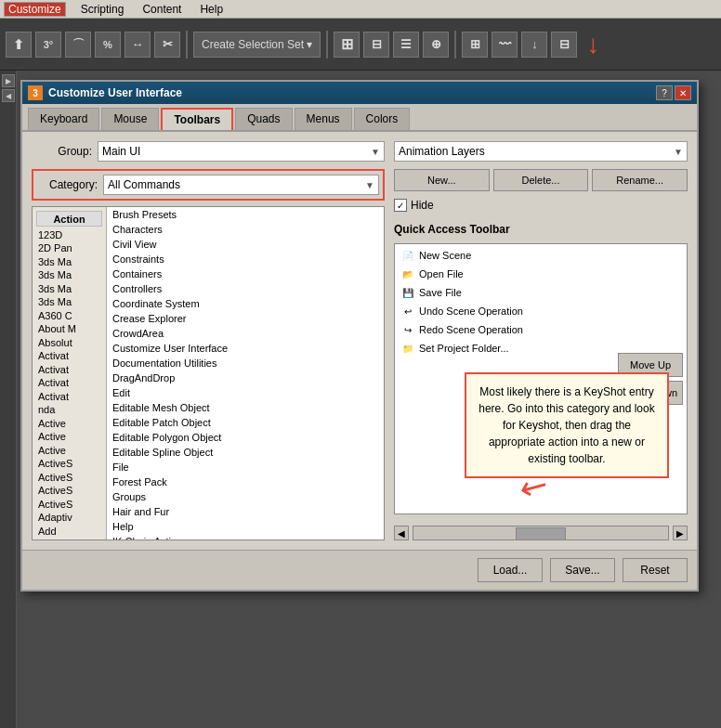 The image size is (721, 728). Describe the element at coordinates (102, 9) in the screenshot. I see `menu-scripting: Scripting` at that location.